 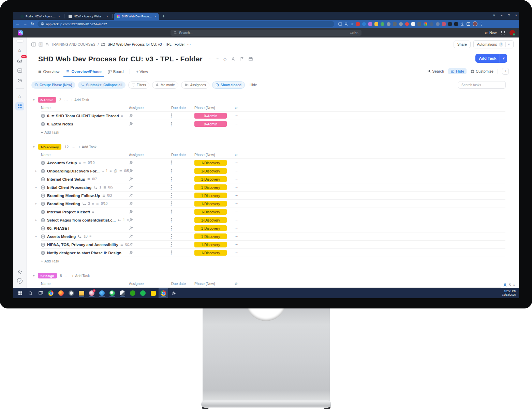 I want to click on add-task-row: +Add Task, so click(x=85, y=132).